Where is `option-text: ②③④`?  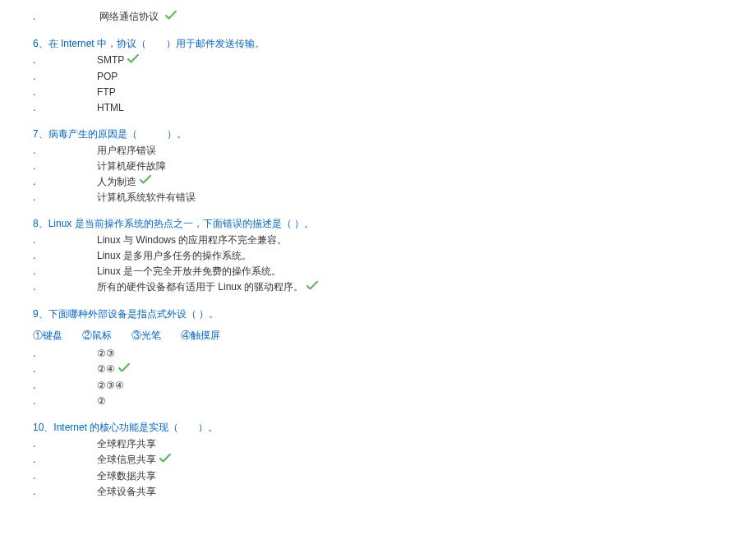 option-text: ②③④ is located at coordinates (95, 385).